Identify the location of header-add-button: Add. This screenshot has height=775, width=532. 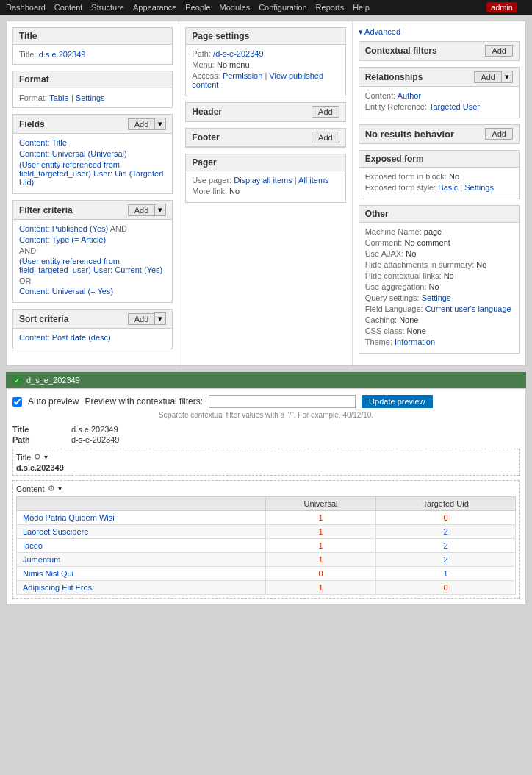
(326, 112).